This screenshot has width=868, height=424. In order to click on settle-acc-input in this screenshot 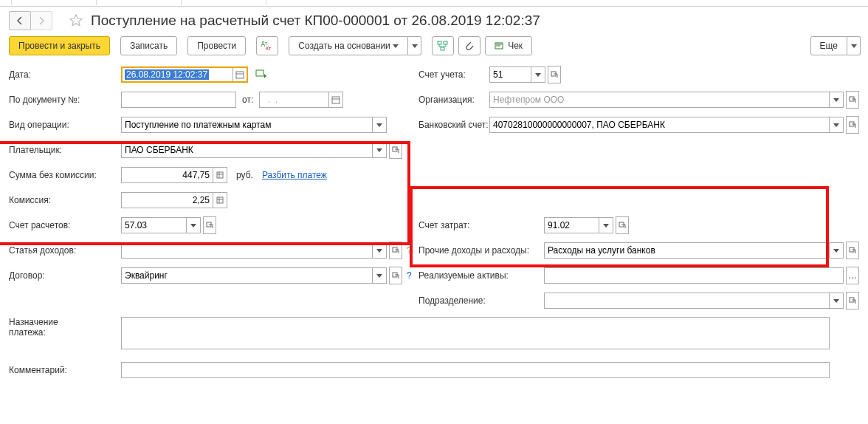, I will do `click(161, 225)`.